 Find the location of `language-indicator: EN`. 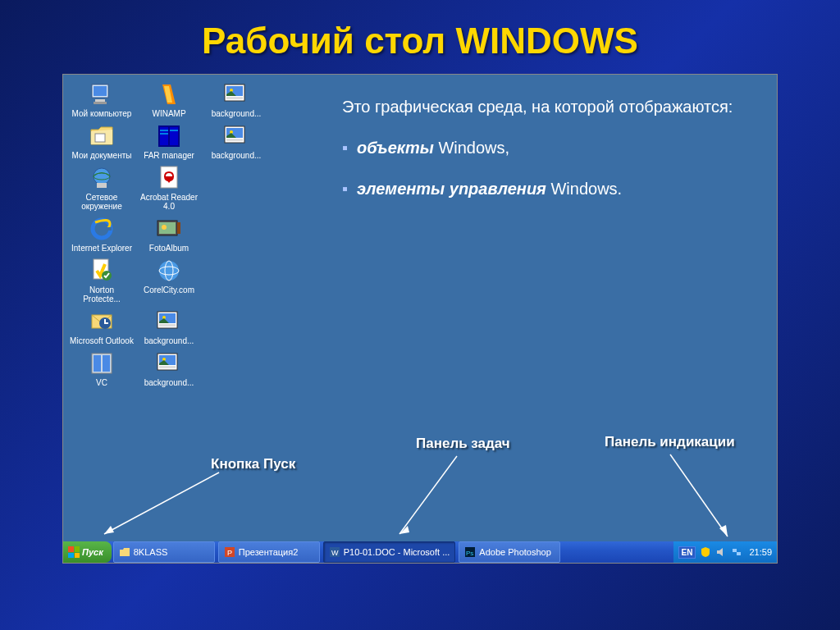

language-indicator: EN is located at coordinates (687, 553).